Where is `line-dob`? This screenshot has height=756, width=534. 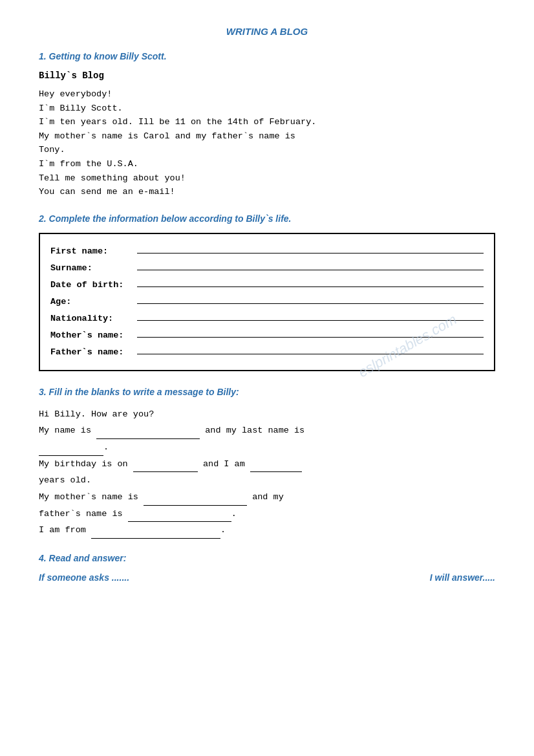 line-dob is located at coordinates (310, 282).